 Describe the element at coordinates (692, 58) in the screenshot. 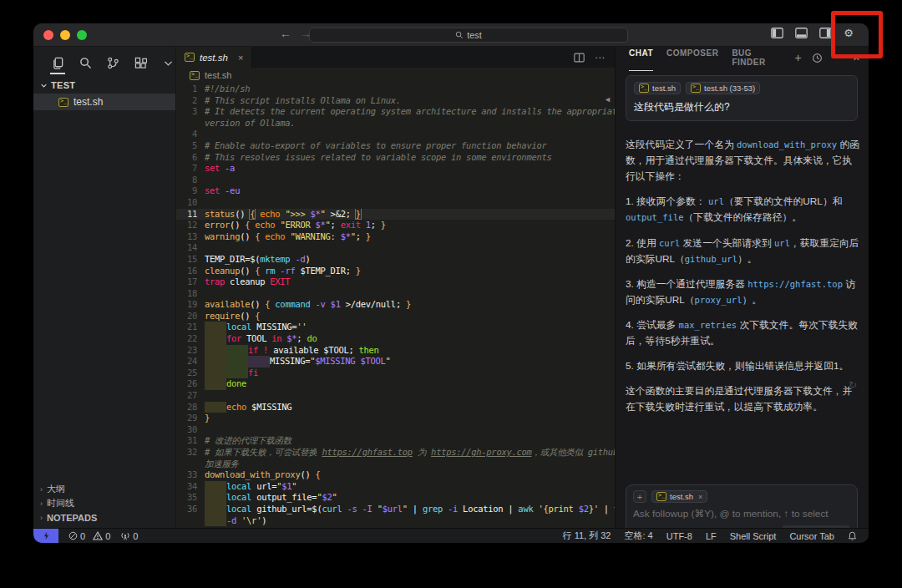

I see `chat-tab-composer: COMPOSER` at that location.